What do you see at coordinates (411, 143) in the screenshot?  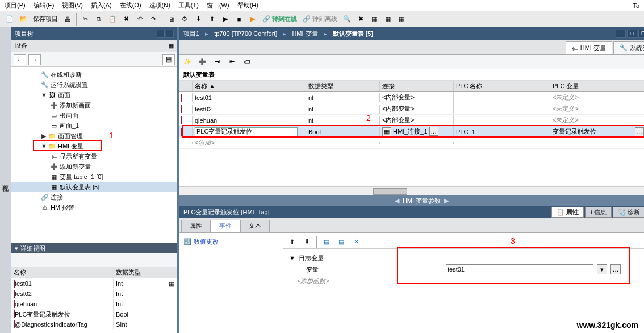 I see `table-add-row: <添加>` at bounding box center [411, 143].